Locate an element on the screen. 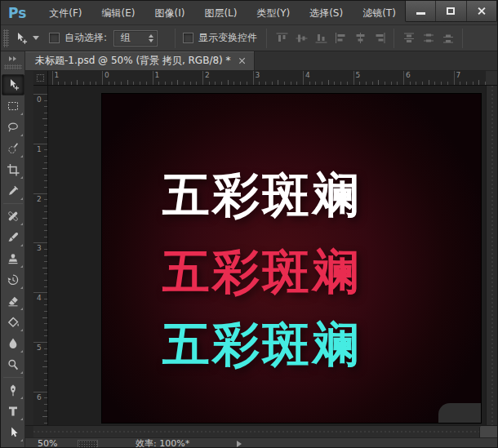  align-bottom-edges-icon is located at coordinates (321, 38).